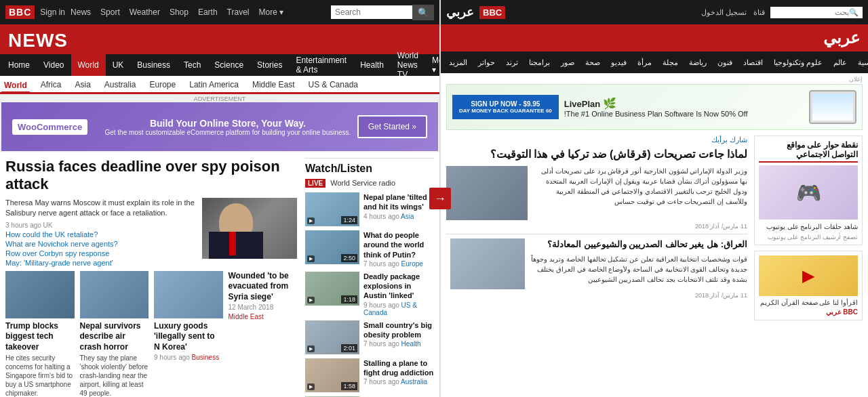  Describe the element at coordinates (229, 65) in the screenshot. I see `nav-item-science: Science` at that location.